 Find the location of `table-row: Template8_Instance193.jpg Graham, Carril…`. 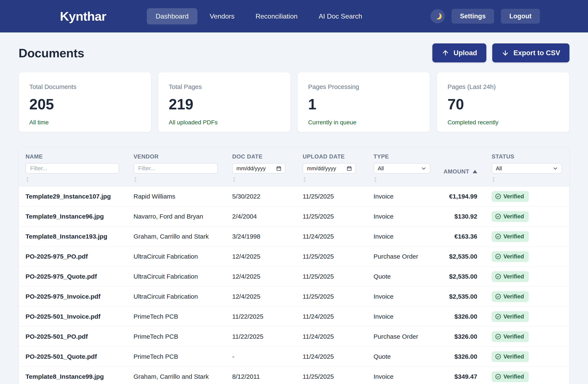

table-row: Template8_Instance193.jpg Graham, Carril… is located at coordinates (294, 237).